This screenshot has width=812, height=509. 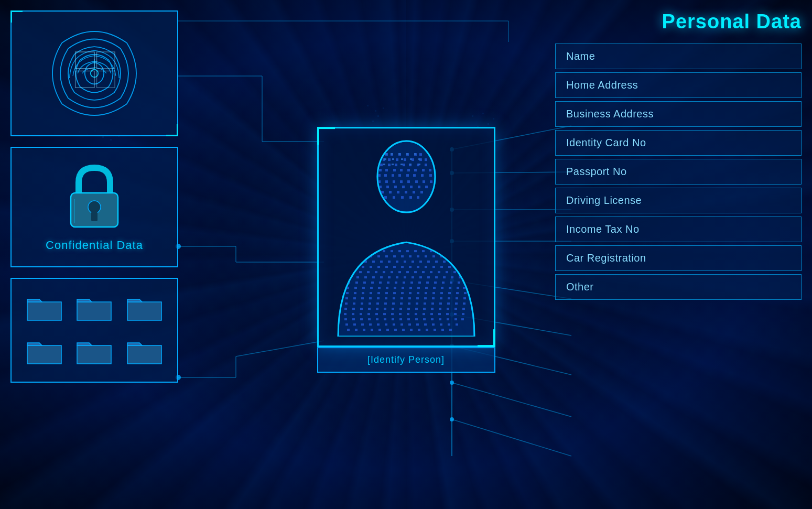 I want to click on identify-bar: [Identify Person], so click(x=406, y=360).